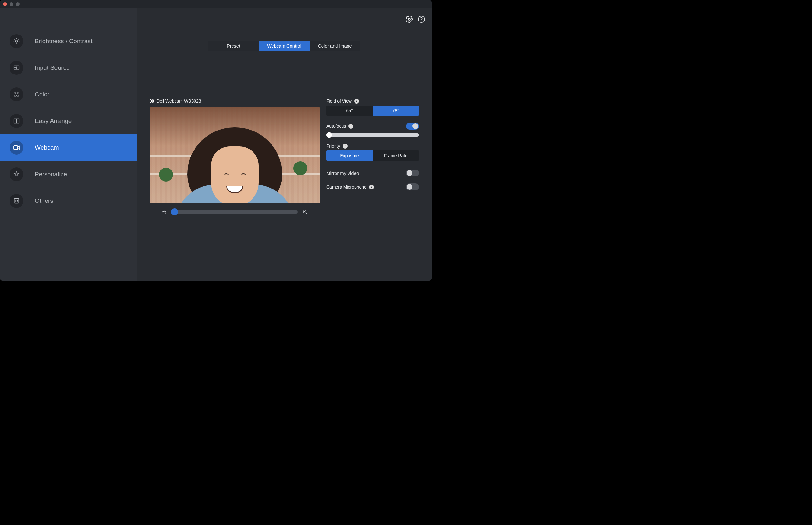 The width and height of the screenshot is (812, 525). What do you see at coordinates (16, 148) in the screenshot?
I see `webcam-icon` at bounding box center [16, 148].